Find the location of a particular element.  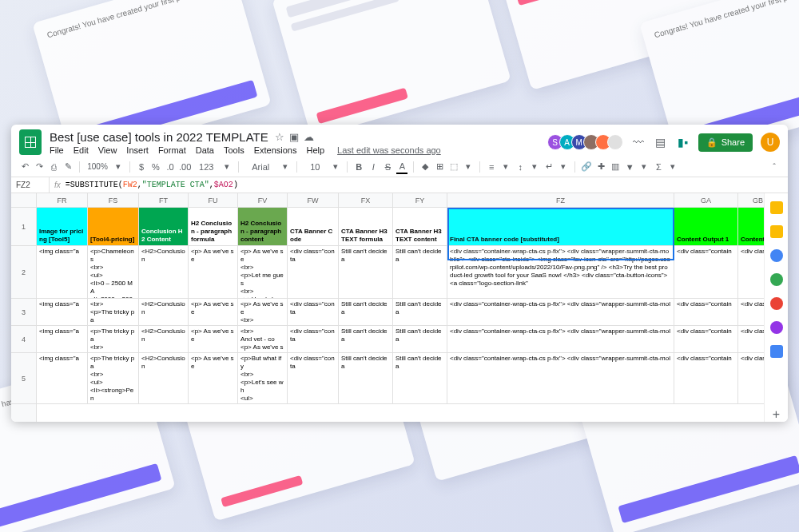

keep-icon is located at coordinates (777, 232).